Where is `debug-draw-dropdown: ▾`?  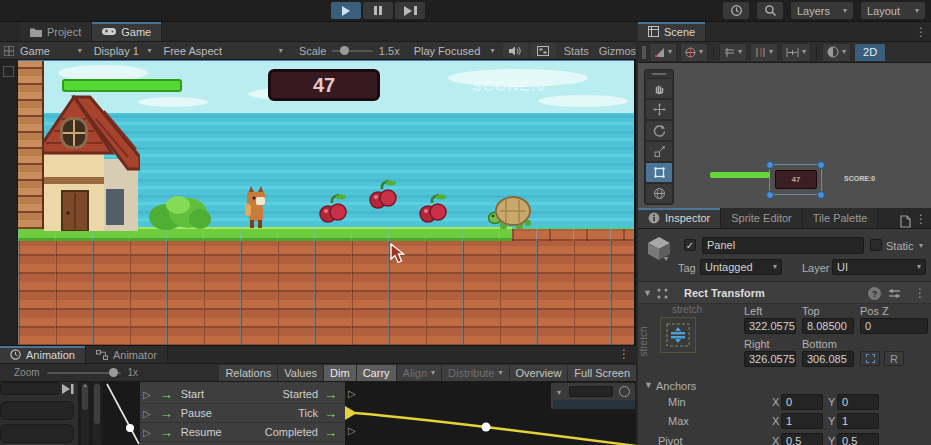 debug-draw-dropdown: ▾ is located at coordinates (663, 52).